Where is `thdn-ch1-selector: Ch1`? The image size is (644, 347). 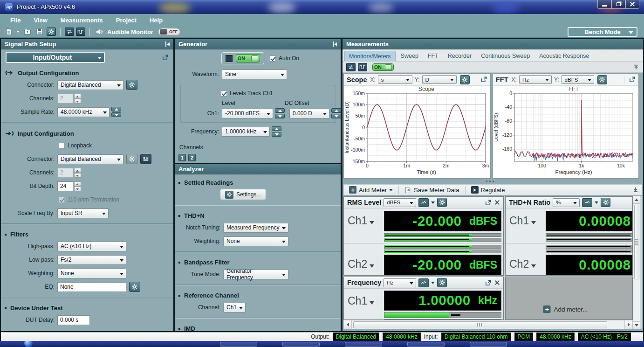 thdn-ch1-selector: Ch1 is located at coordinates (523, 221).